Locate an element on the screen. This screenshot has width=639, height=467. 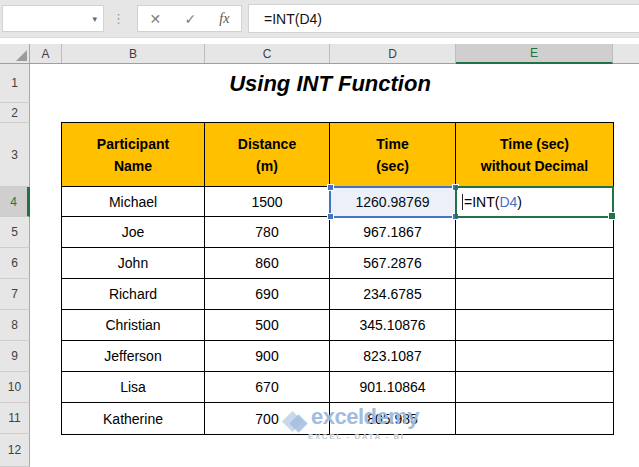
cancel-icon: ✕ is located at coordinates (156, 19).